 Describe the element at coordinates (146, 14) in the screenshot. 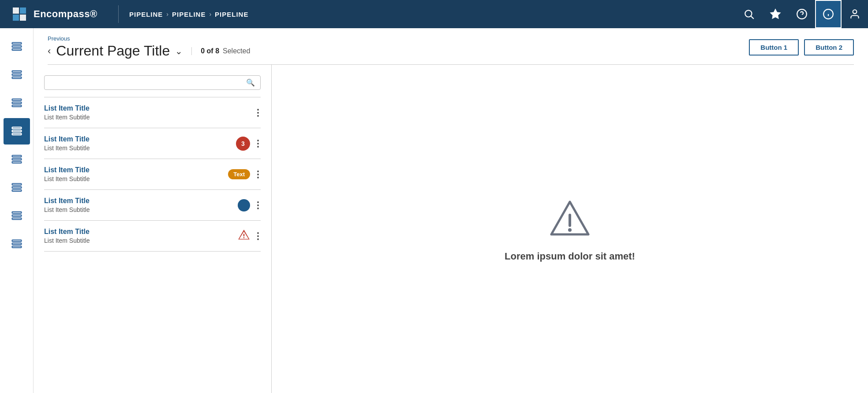

I see `breadcrumb-1: PIPELINE` at that location.